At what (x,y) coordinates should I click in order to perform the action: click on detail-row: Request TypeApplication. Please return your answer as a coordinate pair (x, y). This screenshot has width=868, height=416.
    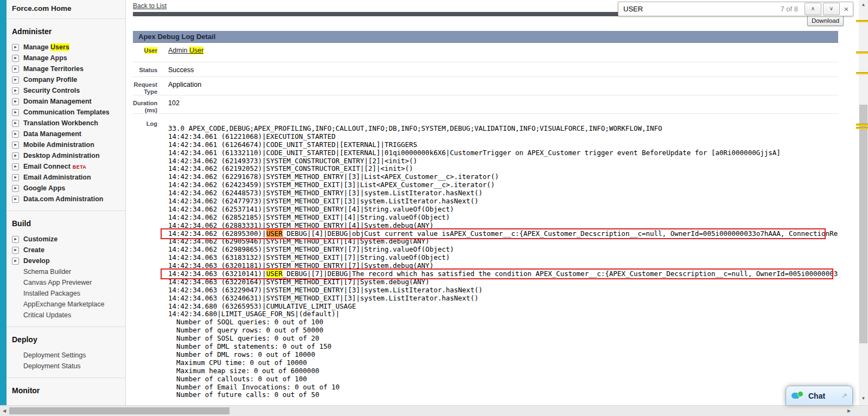
    Looking at the image, I should click on (486, 86).